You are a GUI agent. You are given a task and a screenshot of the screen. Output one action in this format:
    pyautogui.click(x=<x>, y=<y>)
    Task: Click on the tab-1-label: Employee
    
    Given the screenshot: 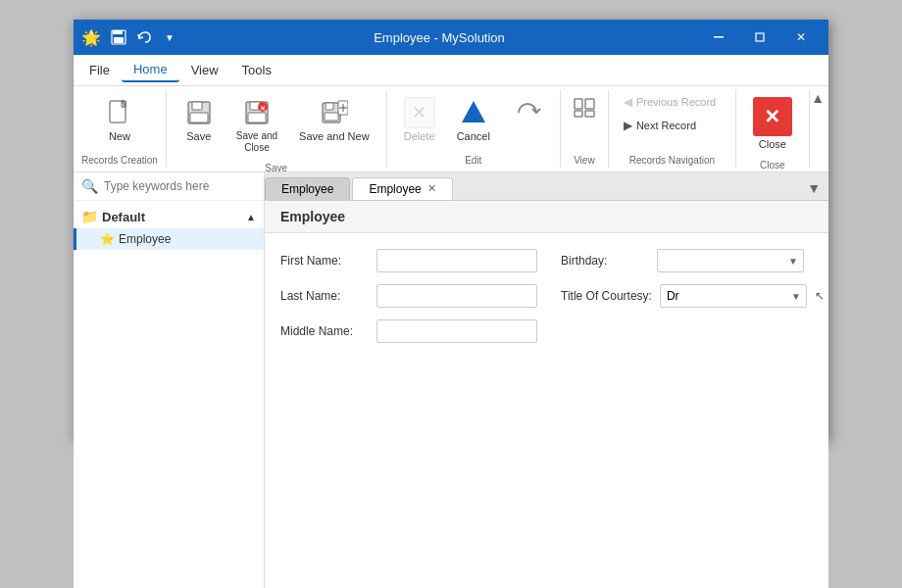 What is the action you would take?
    pyautogui.click(x=308, y=189)
    